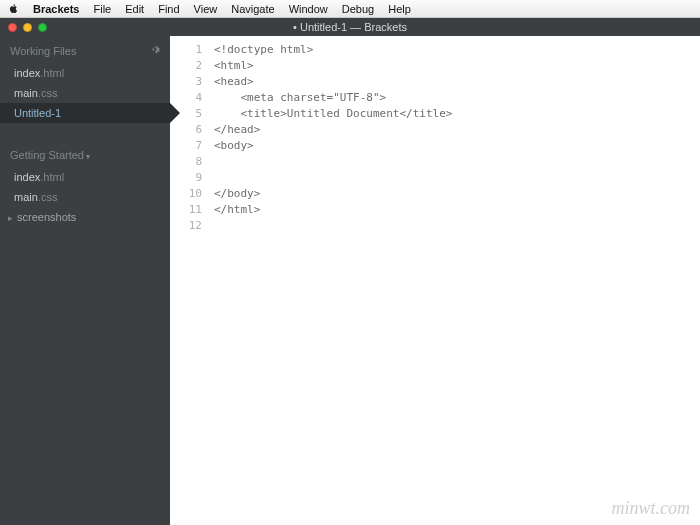 This screenshot has width=700, height=525. What do you see at coordinates (50, 155) in the screenshot?
I see `project-label: Getting Started` at bounding box center [50, 155].